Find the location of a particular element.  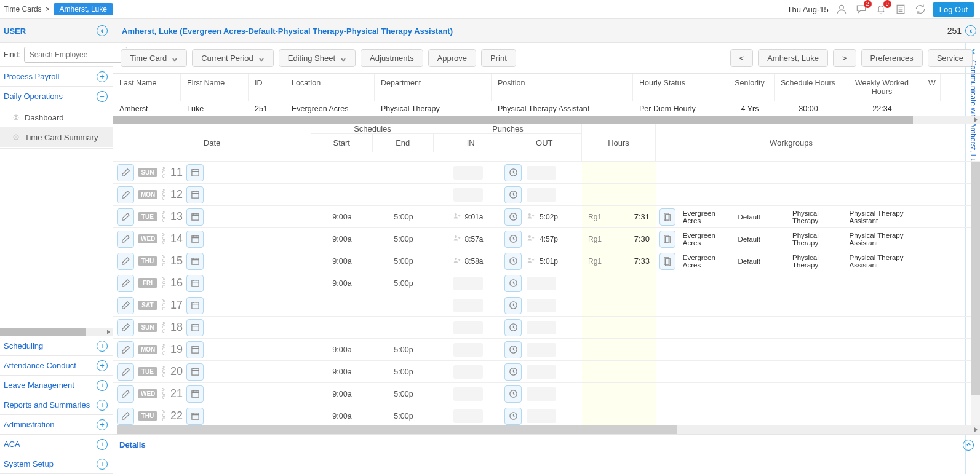

month-label: AUG is located at coordinates (164, 216).